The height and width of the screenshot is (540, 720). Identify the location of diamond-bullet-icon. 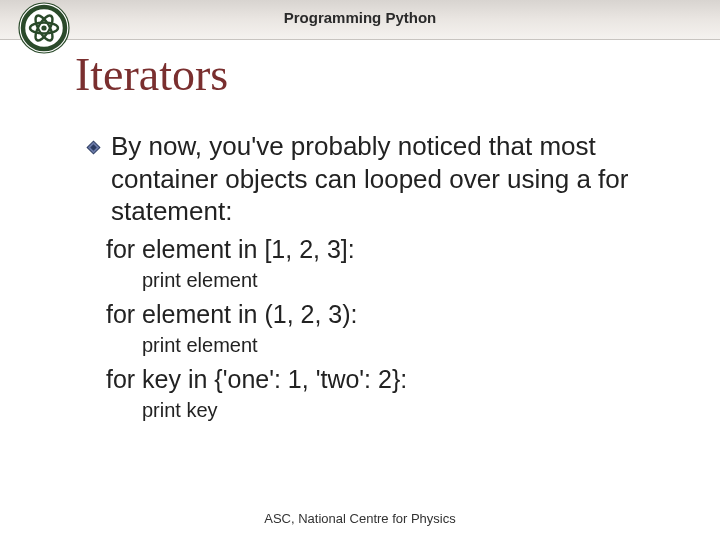
(94, 150).